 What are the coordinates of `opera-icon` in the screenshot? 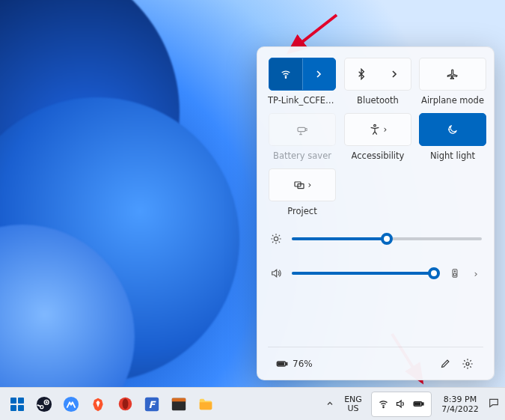 It's located at (126, 404).